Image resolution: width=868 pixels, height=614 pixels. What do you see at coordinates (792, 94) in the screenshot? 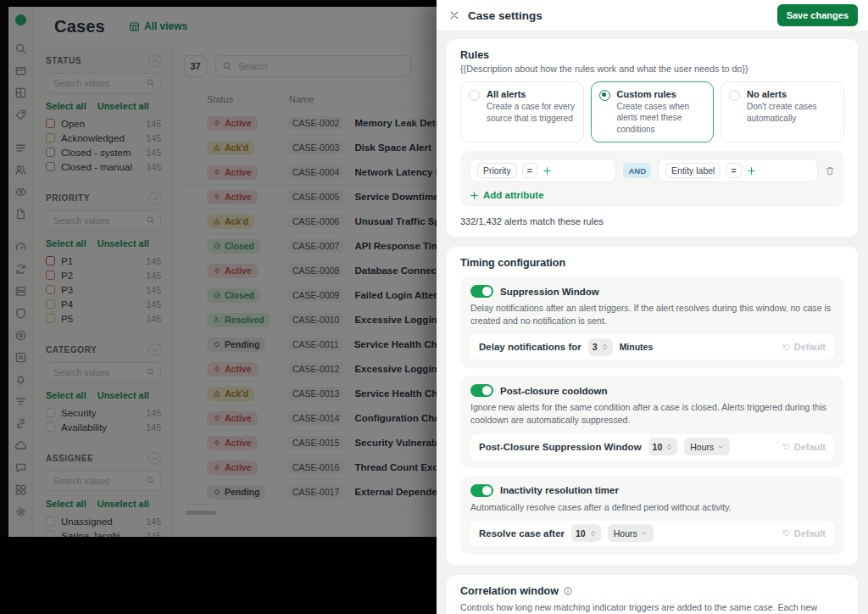
I see `rule-option-title: No alerts` at bounding box center [792, 94].